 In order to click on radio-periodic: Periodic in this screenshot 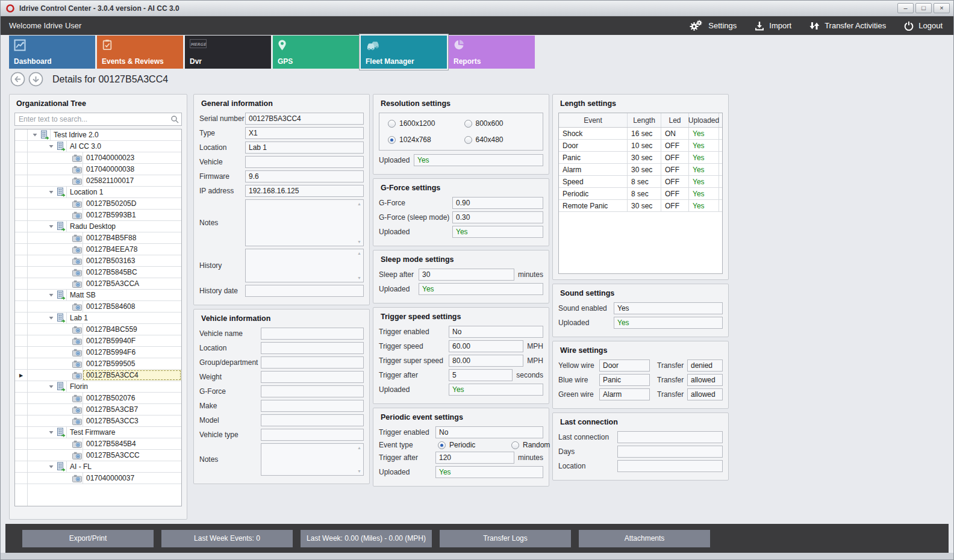, I will do `click(475, 445)`.